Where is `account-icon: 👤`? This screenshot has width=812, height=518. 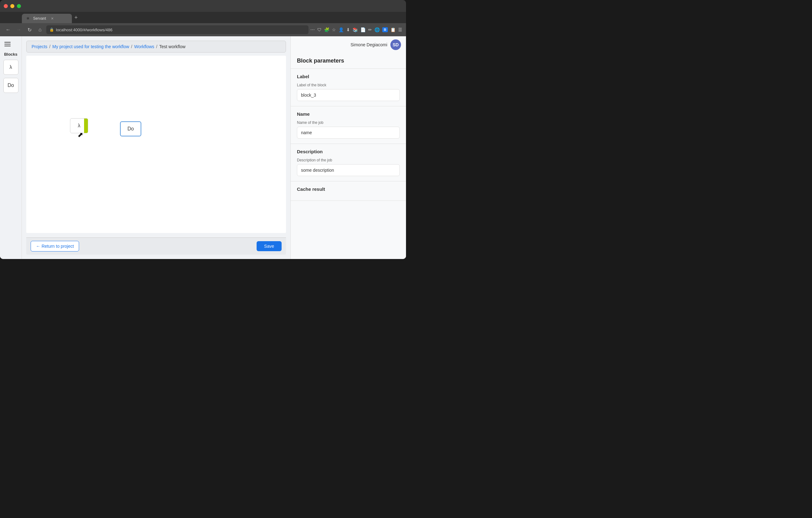
account-icon: 👤 is located at coordinates (341, 30).